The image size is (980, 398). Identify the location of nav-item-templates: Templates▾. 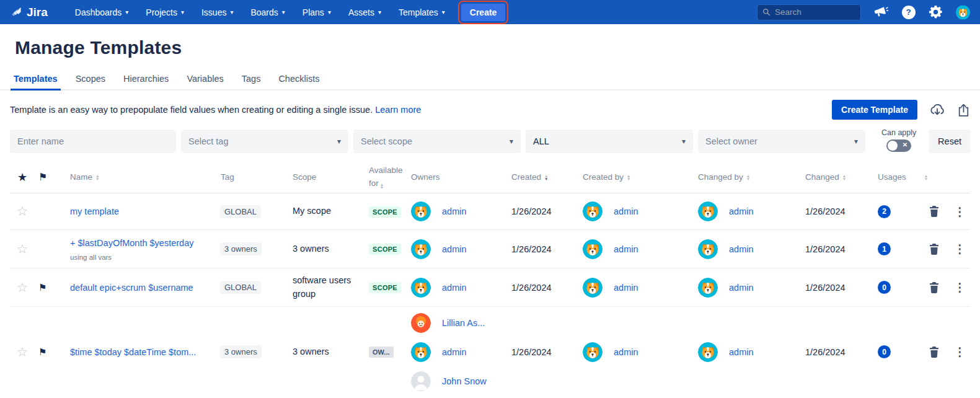
(422, 12).